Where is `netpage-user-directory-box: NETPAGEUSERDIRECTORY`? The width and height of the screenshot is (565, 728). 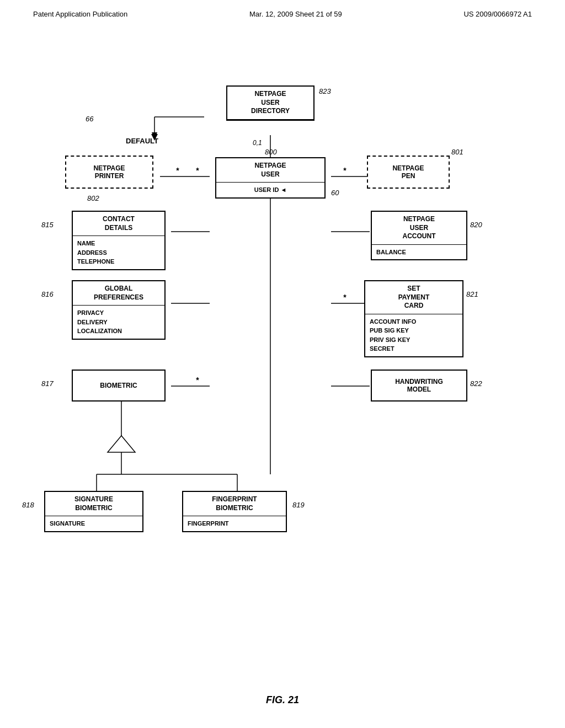 netpage-user-directory-box: NETPAGEUSERDIRECTORY is located at coordinates (270, 103).